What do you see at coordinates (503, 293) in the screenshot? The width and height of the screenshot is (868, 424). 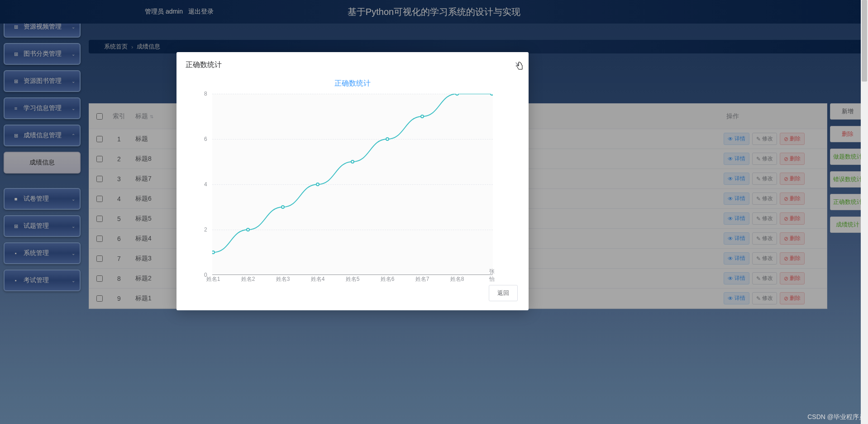 I see `return-button: 返回` at bounding box center [503, 293].